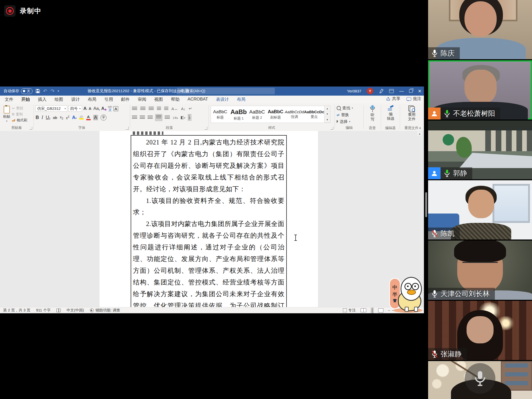 This screenshot has height=399, width=532. Describe the element at coordinates (42, 99) in the screenshot. I see `tab-insert: 插入` at that location.